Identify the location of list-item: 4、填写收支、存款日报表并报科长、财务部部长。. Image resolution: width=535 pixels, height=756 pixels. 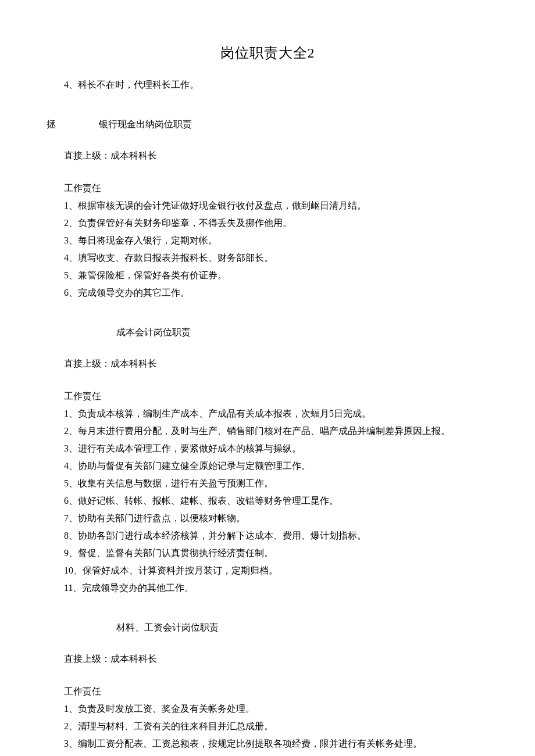
(276, 258).